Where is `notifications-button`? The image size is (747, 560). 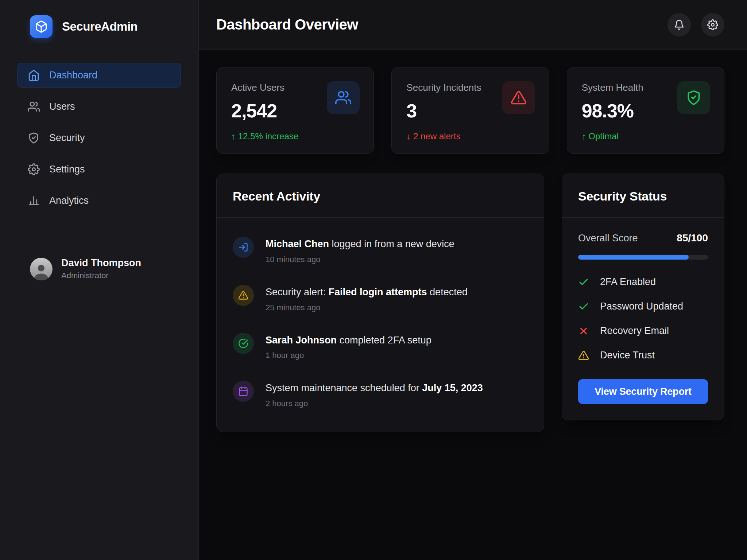
notifications-button is located at coordinates (679, 25).